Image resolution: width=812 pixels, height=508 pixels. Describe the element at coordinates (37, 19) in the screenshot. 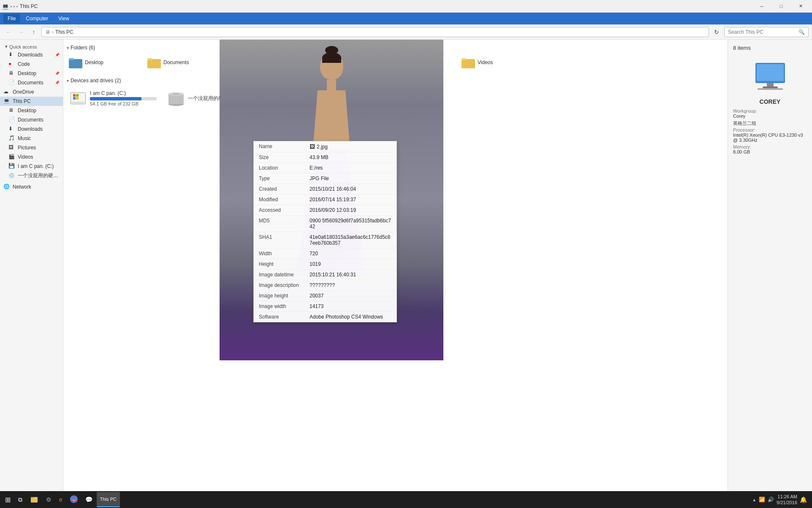

I see `ribbon-tab-computer: Computer` at that location.